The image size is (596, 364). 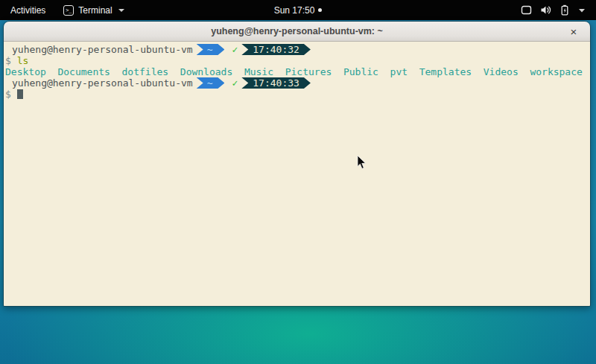 I want to click on input-line: $, so click(x=297, y=94).